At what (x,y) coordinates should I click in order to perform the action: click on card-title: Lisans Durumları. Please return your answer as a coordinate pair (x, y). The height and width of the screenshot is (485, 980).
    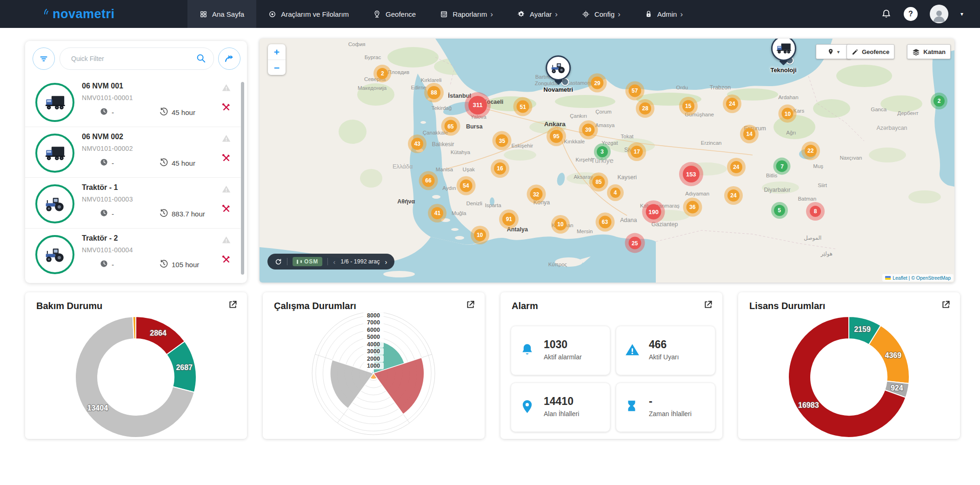
    Looking at the image, I should click on (787, 306).